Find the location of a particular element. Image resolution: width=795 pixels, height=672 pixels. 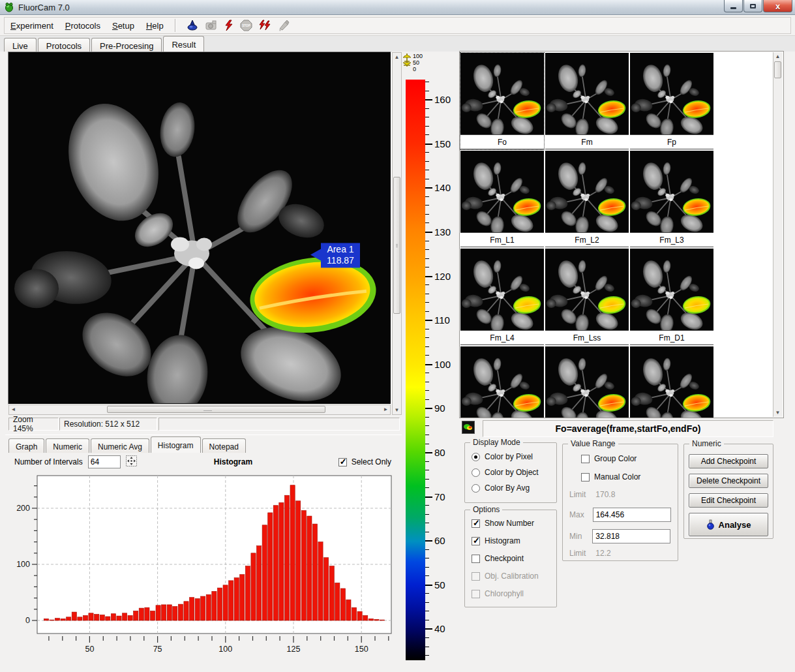

tab-graph: Graph is located at coordinates (26, 446).